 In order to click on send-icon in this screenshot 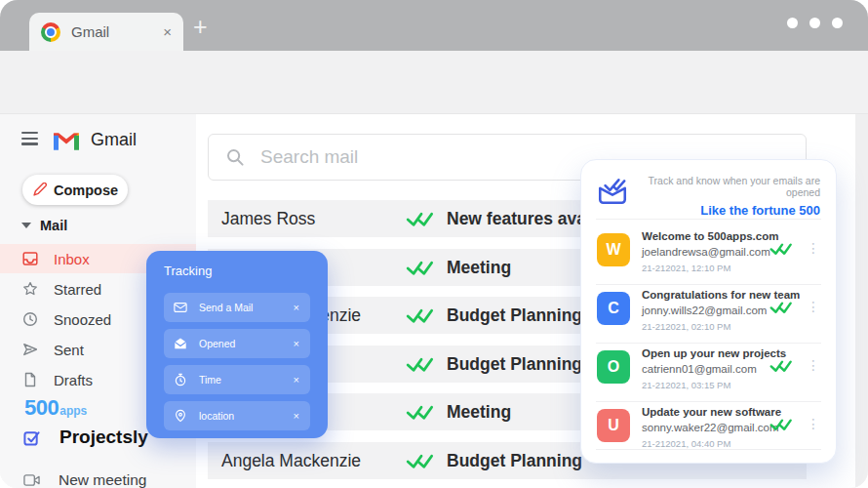, I will do `click(30, 349)`.